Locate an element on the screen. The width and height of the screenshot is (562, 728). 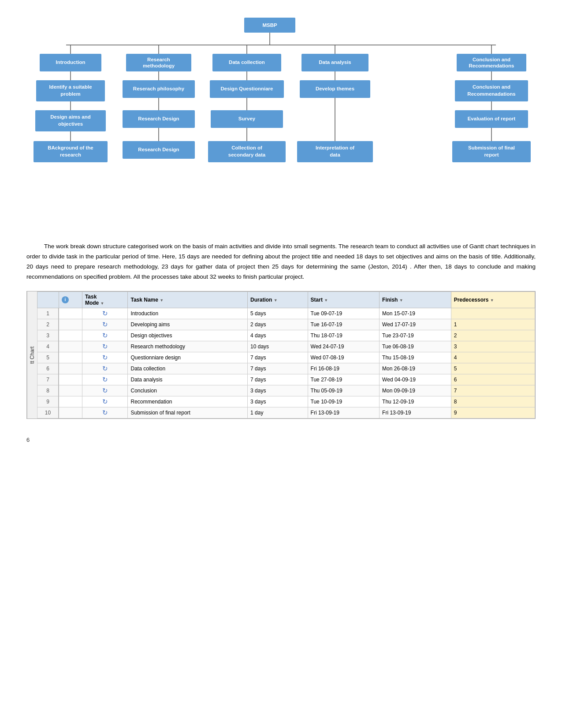
row-number: 1 is located at coordinates (48, 313).